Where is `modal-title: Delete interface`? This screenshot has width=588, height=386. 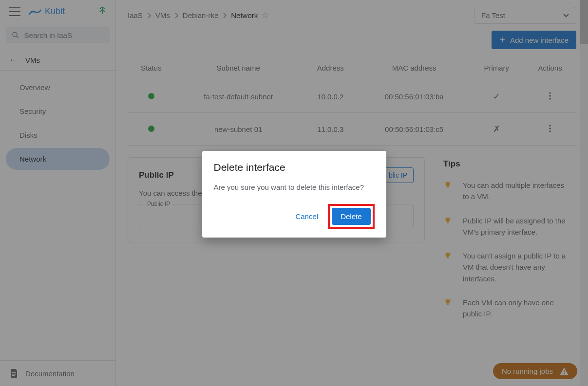
modal-title: Delete interface is located at coordinates (294, 167).